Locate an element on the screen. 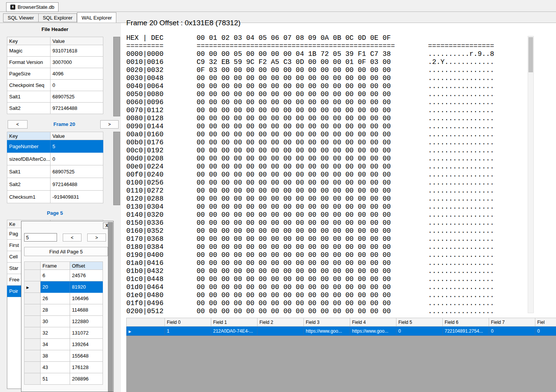 This screenshot has height=392, width=556. column-header-field3: Field 3 is located at coordinates (327, 322).